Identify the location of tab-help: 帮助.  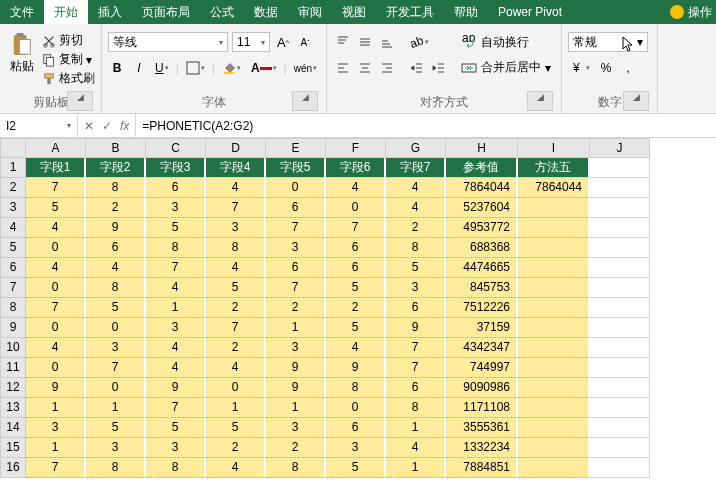
(466, 12).